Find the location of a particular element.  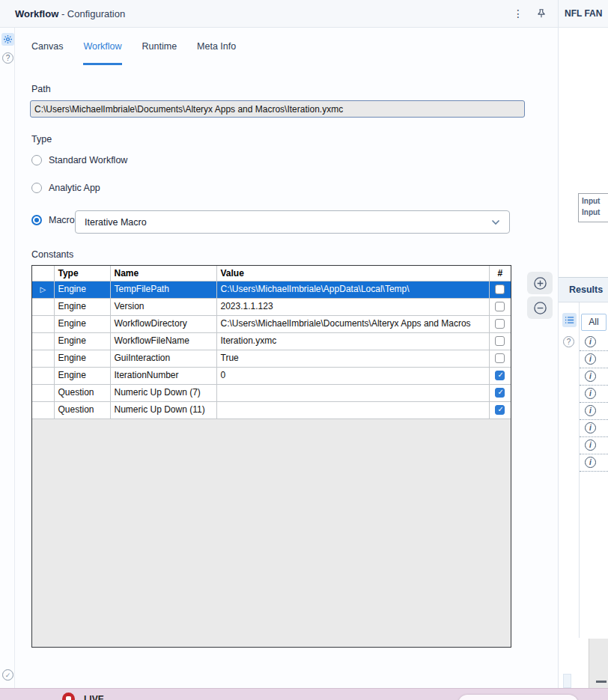

constants-label: Constants is located at coordinates (52, 255).